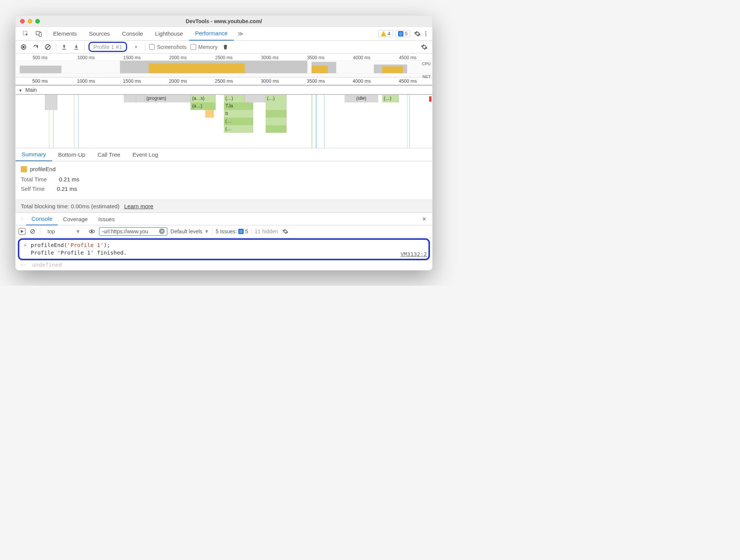 Image resolution: width=740 pixels, height=560 pixels. What do you see at coordinates (224, 90) in the screenshot?
I see `main-track-header: Main` at bounding box center [224, 90].